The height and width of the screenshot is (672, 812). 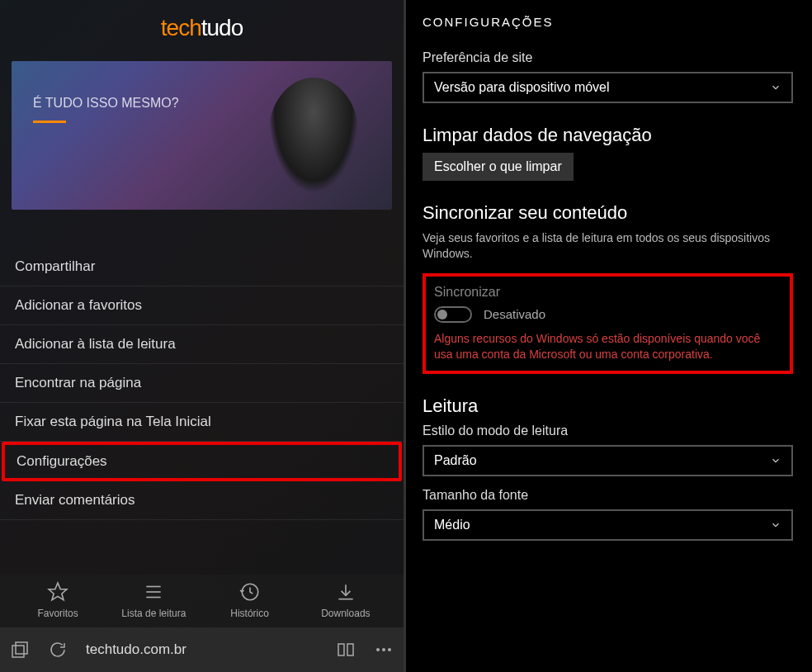 What do you see at coordinates (607, 246) in the screenshot?
I see `sync-description: Veja seus favoritos e a lista de leitura…` at bounding box center [607, 246].